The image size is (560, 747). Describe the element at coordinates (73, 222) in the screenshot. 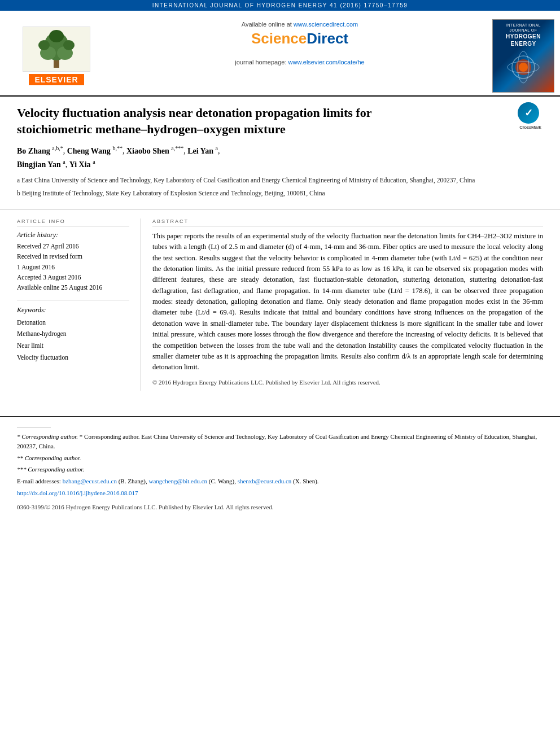

I see `article-info-heading: ARTICLE INFO` at that location.